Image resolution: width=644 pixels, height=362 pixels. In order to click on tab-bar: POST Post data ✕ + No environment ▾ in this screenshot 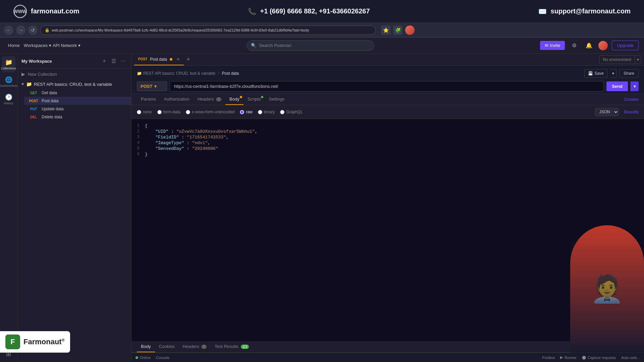, I will do `click(388, 60)`.